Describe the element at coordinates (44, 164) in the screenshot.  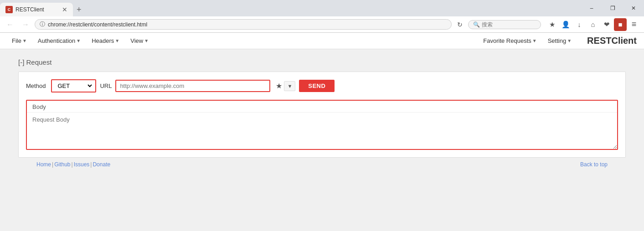
I see `home-link: Home` at that location.